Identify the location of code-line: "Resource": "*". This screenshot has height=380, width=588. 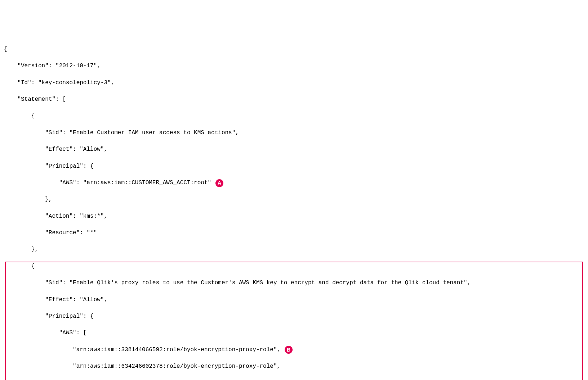
(294, 233).